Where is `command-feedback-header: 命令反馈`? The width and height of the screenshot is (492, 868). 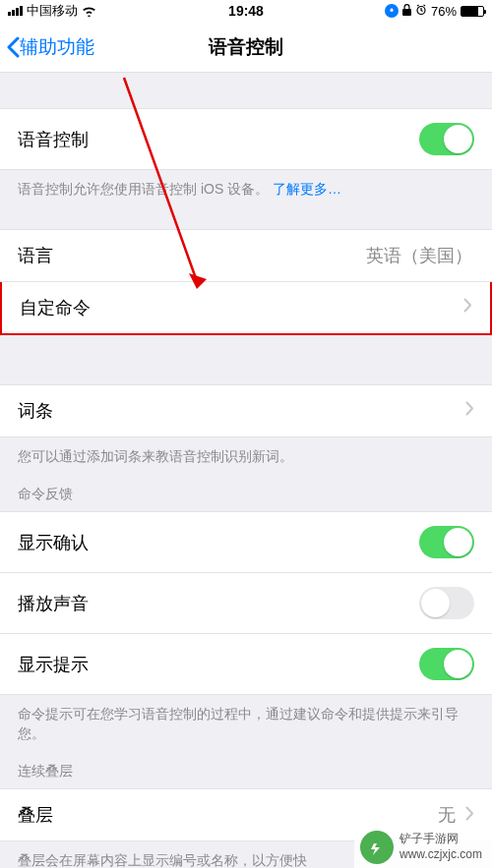
command-feedback-header: 命令反馈 is located at coordinates (246, 494).